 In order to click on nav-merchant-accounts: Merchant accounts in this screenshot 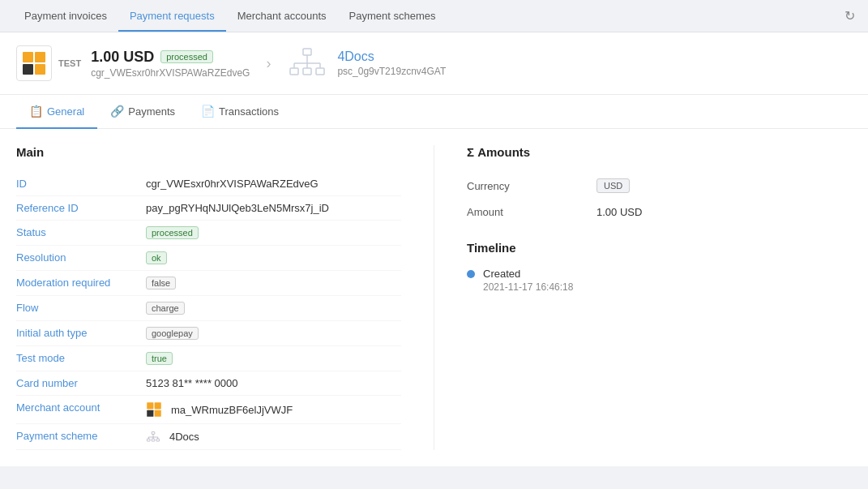, I will do `click(282, 16)`.